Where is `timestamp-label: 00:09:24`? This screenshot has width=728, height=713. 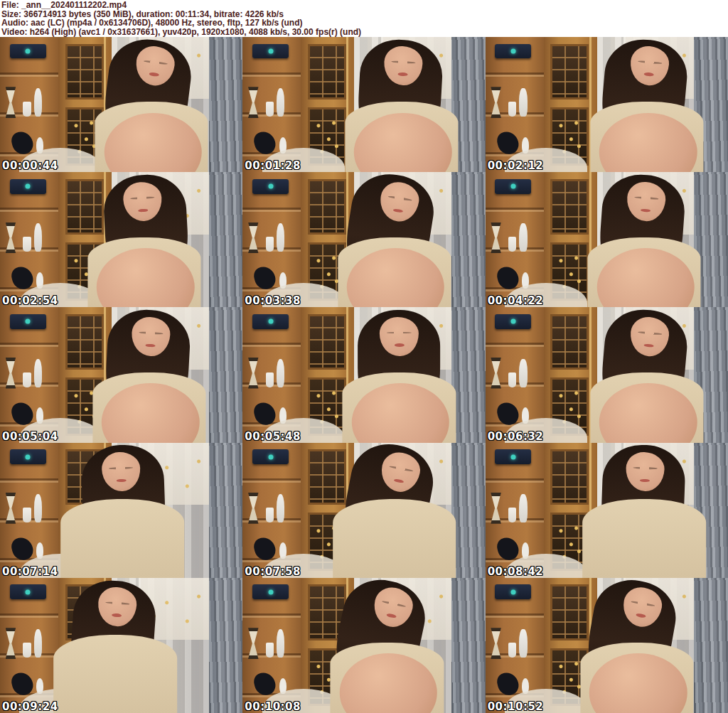 timestamp-label: 00:09:24 is located at coordinates (30, 707).